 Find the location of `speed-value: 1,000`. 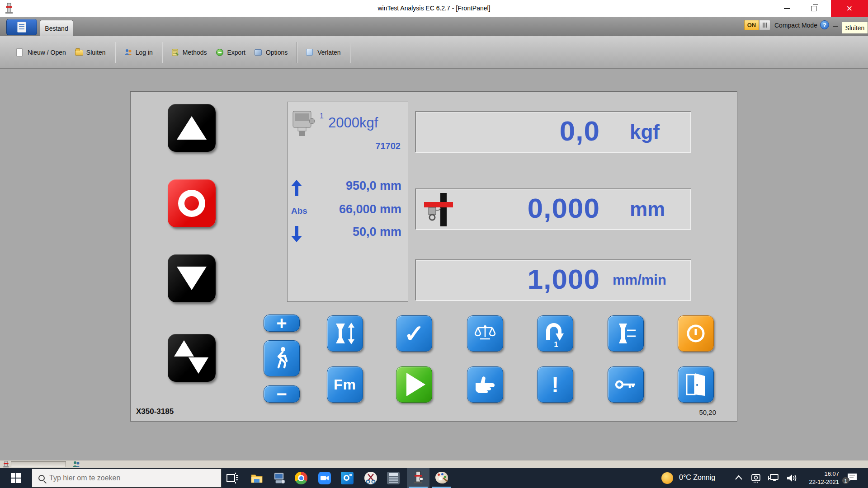

speed-value: 1,000 is located at coordinates (564, 279).